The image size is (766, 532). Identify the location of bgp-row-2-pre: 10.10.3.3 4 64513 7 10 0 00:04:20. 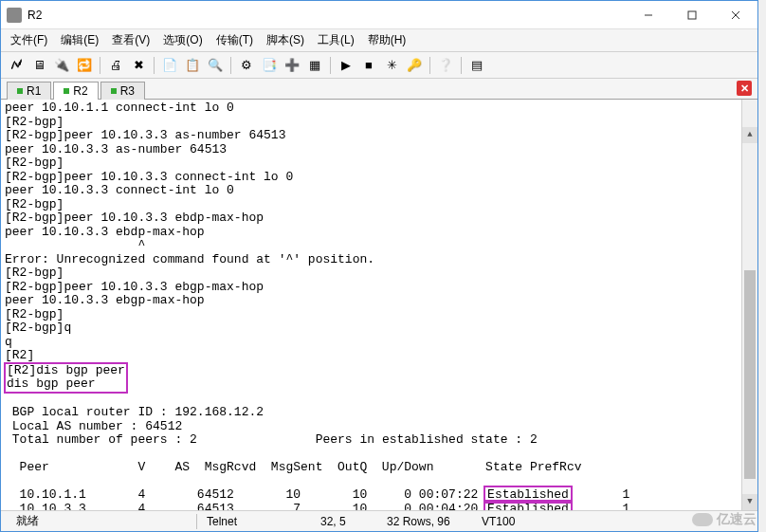
(245, 506).